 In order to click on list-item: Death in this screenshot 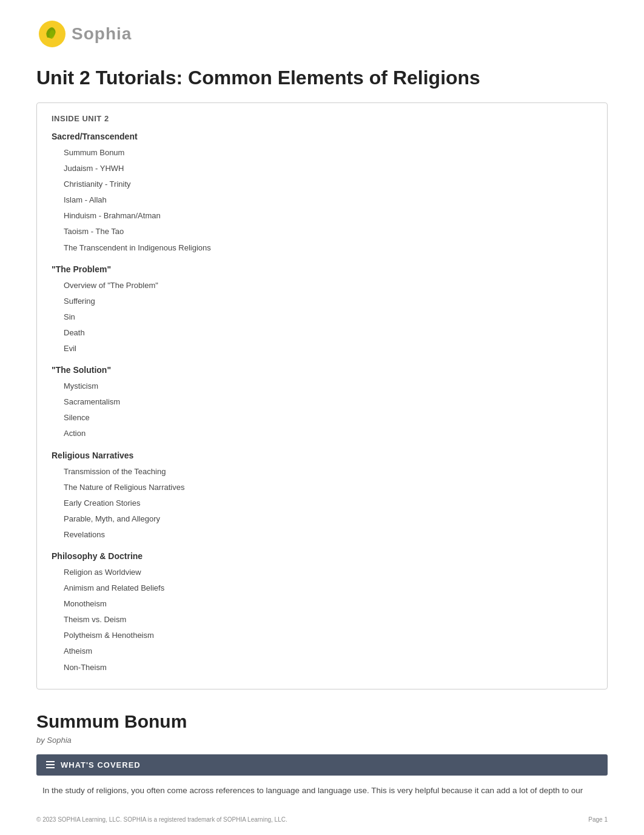, I will do `click(322, 333)`.